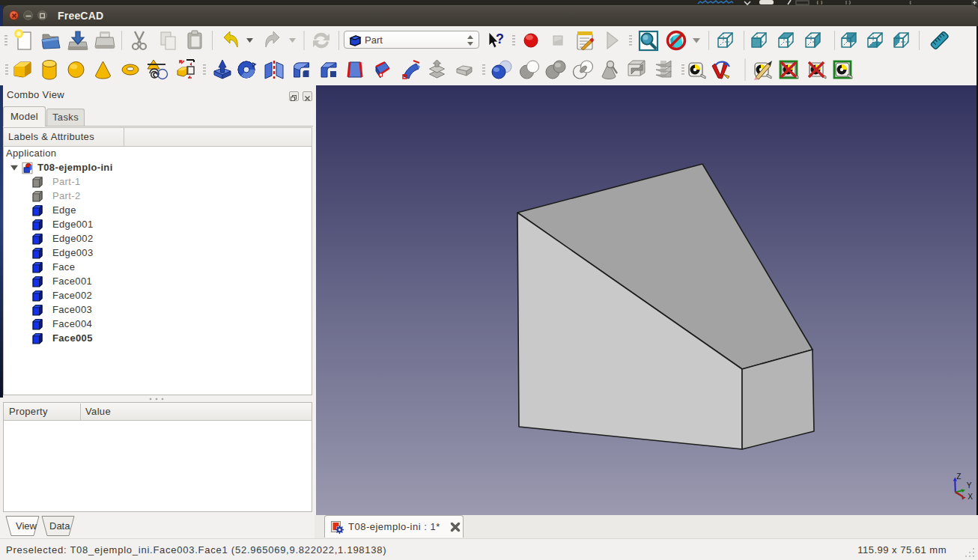  Describe the element at coordinates (969, 485) in the screenshot. I see `svg-text: Y` at that location.